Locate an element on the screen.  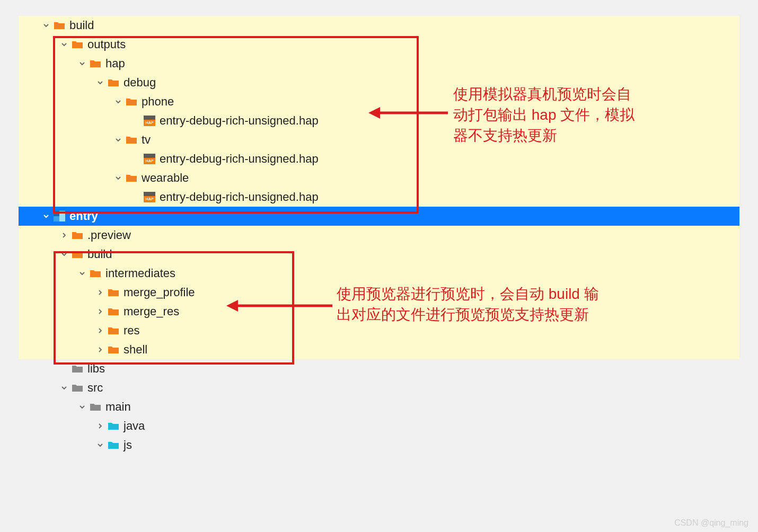
folder-label: js is located at coordinates (128, 445).